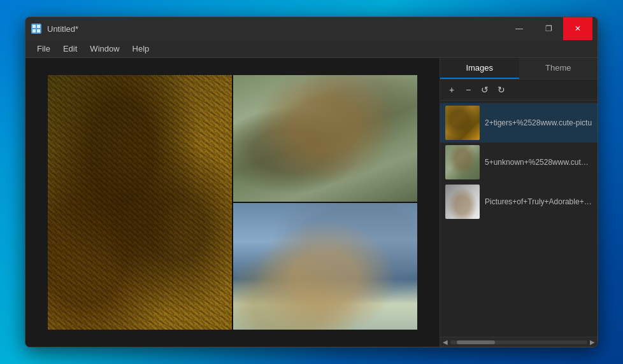 The height and width of the screenshot is (364, 623). Describe the element at coordinates (445, 342) in the screenshot. I see `scroll-left-arrow: ◀` at that location.